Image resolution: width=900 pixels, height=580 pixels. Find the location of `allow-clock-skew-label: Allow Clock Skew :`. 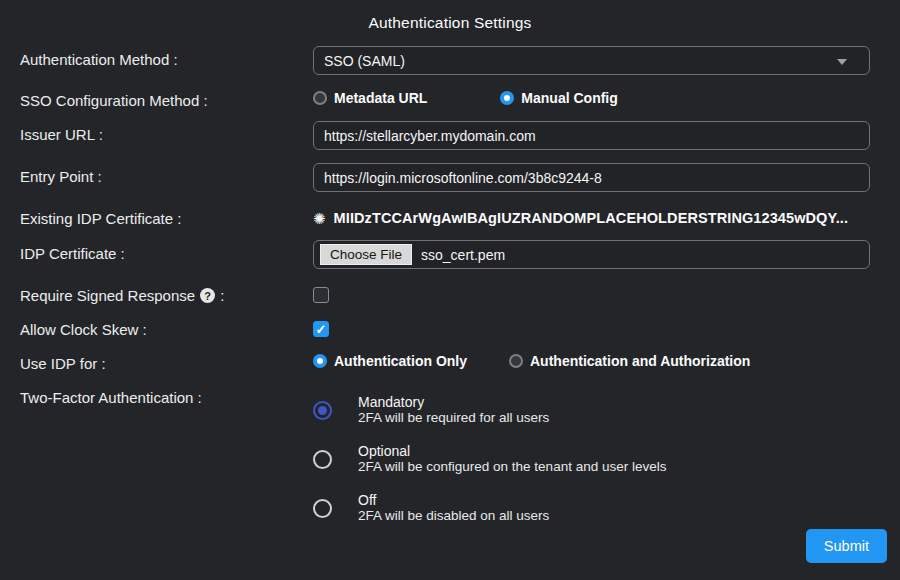

allow-clock-skew-label: Allow Clock Skew : is located at coordinates (166, 327).